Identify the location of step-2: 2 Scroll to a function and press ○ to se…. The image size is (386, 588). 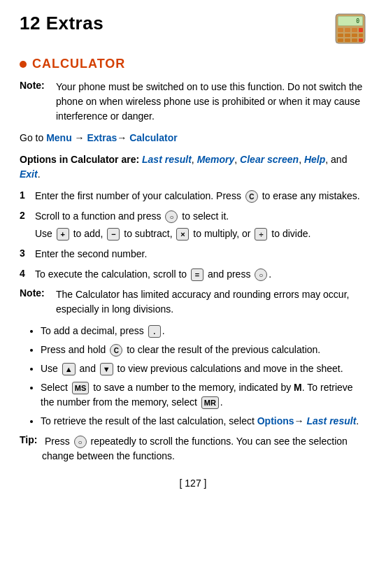
(193, 225).